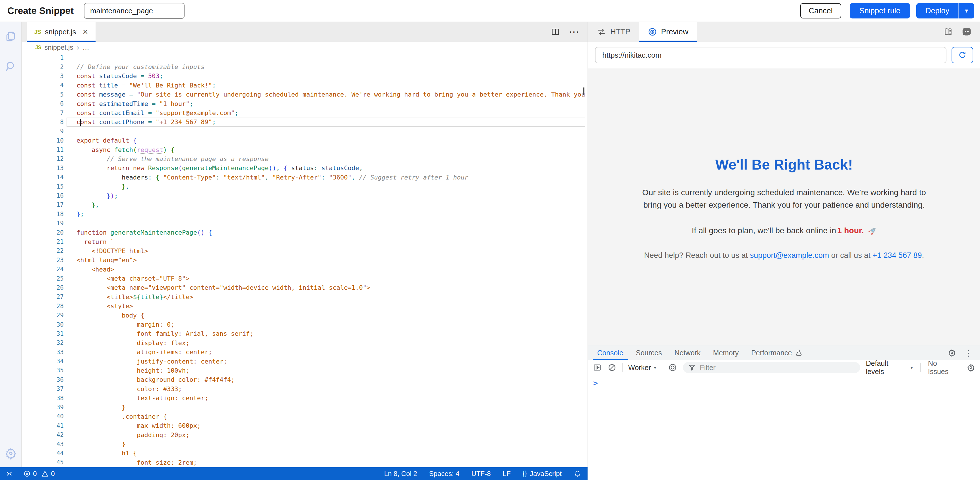 The height and width of the screenshot is (480, 980). I want to click on devtools-settings-gear-icon, so click(952, 353).